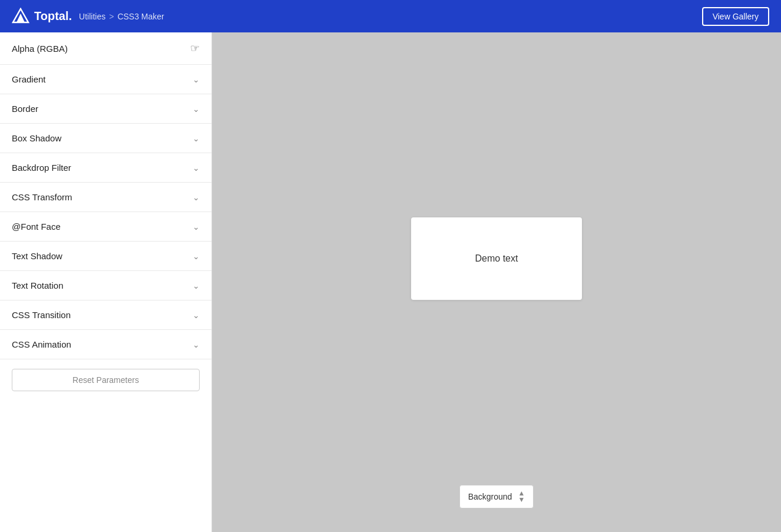  Describe the element at coordinates (497, 259) in the screenshot. I see `demo-text: Demo text` at that location.